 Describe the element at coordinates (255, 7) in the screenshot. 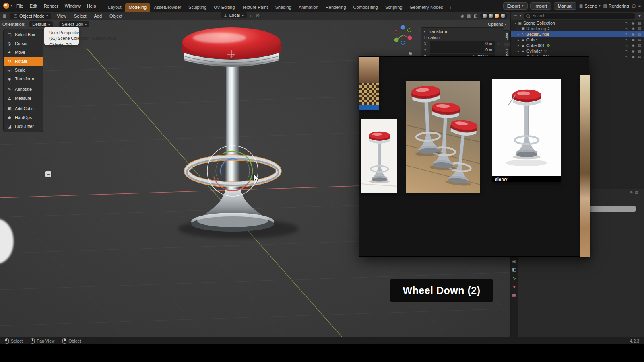

I see `workspace-tab-texturepaint: Texture Paint` at that location.